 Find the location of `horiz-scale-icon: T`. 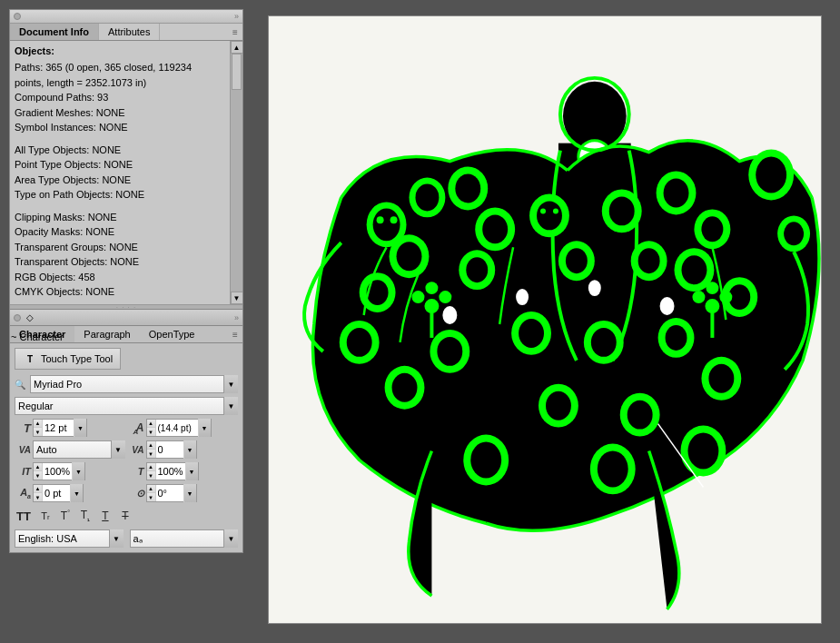

horiz-scale-icon: T is located at coordinates (136, 471).